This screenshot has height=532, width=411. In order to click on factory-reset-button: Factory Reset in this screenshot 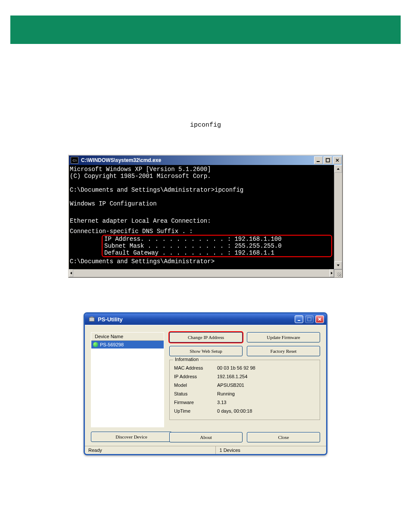, I will do `click(283, 351)`.